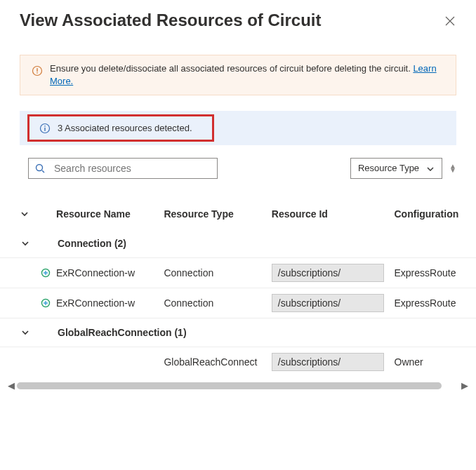 Image resolution: width=476 pixels, height=470 pixels. I want to click on group-title: Connection (2), so click(92, 243).